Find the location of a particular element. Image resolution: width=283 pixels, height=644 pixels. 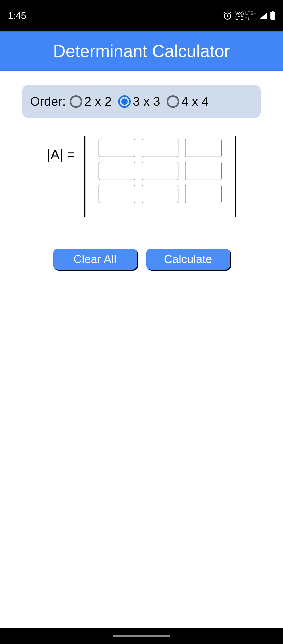

calculate-button: Calculate is located at coordinates (188, 259).